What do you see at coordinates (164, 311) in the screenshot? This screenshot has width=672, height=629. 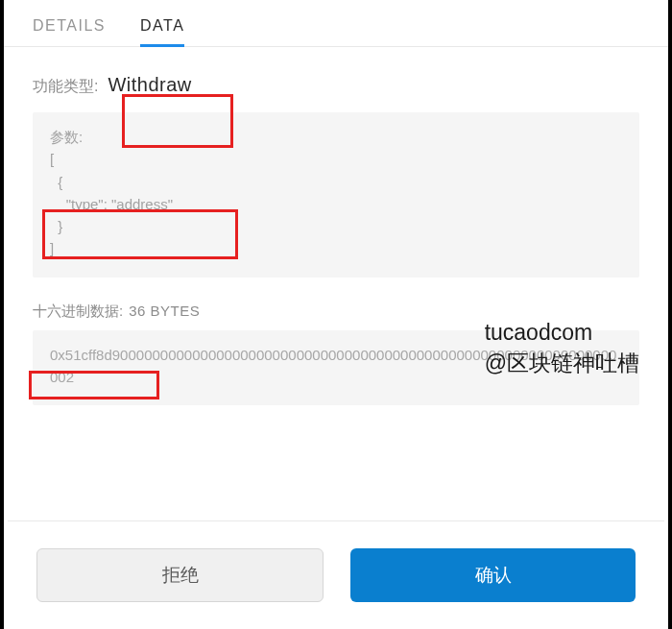 I see `hex-size: 36 BYTES` at bounding box center [164, 311].